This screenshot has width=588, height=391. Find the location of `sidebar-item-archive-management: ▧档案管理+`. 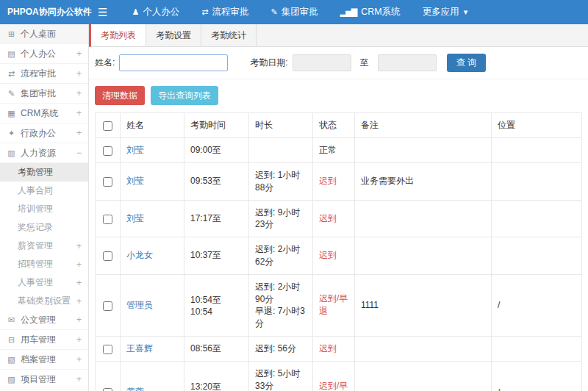

sidebar-item-archive-management: ▧档案管理+ is located at coordinates (44, 360).